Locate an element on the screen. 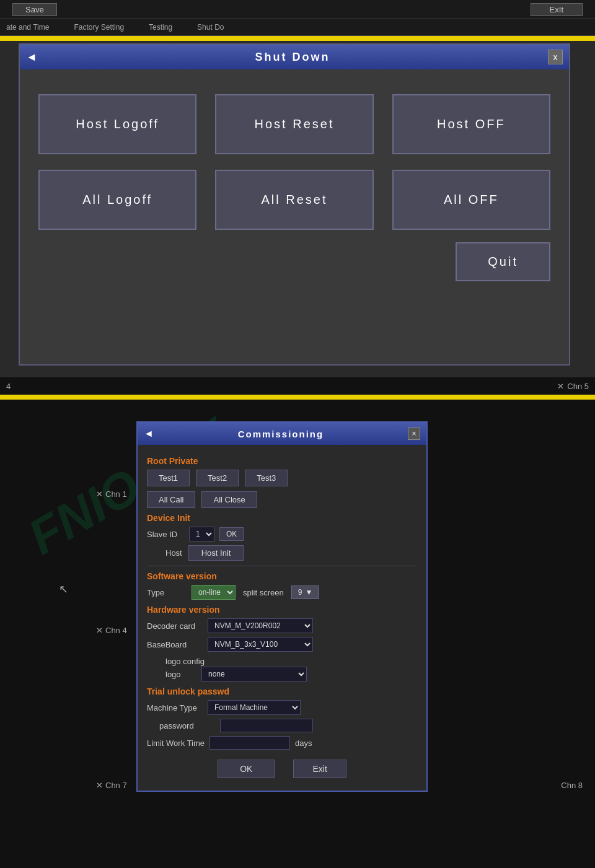  limit-work-time-row: Limit Work Time days is located at coordinates (282, 743).